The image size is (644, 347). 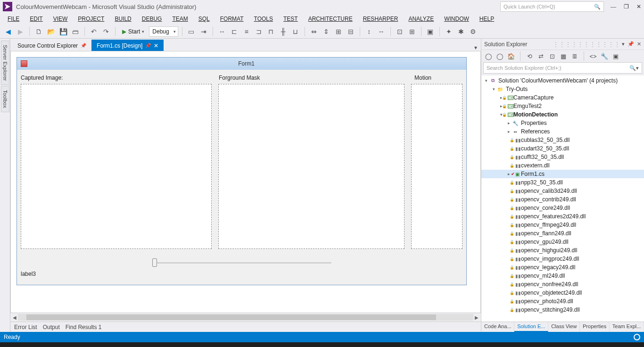 I want to click on tab-output: Output, so click(x=51, y=327).